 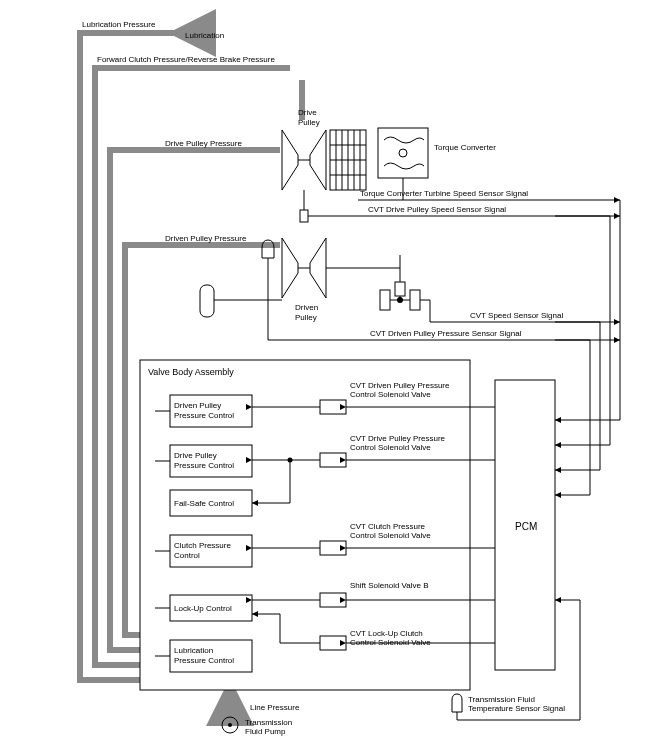 I want to click on drive-pulley-icon, so click(x=304, y=160).